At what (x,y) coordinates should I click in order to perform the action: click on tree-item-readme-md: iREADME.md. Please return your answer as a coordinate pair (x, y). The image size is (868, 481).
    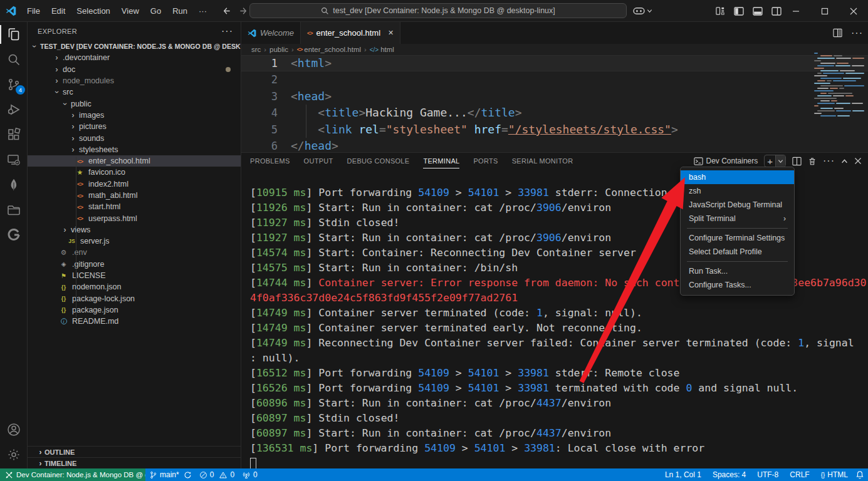
    Looking at the image, I should click on (134, 321).